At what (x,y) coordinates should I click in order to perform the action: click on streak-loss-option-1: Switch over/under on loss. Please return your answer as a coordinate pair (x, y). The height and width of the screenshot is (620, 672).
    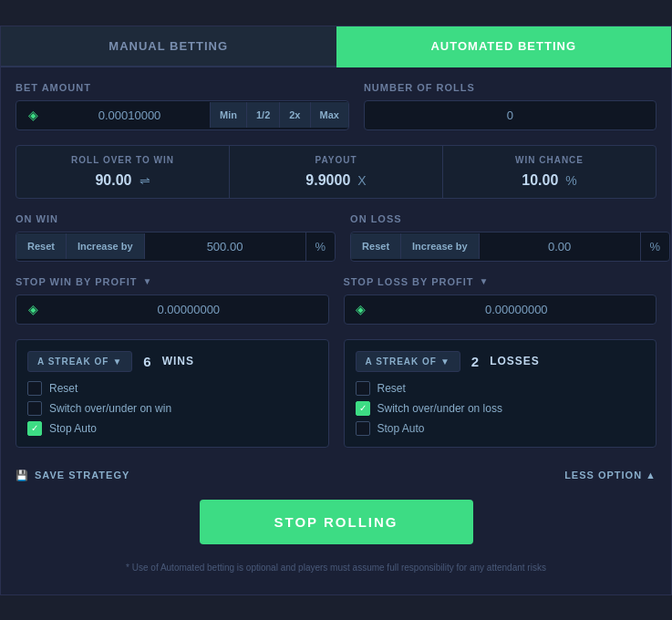
    Looking at the image, I should click on (501, 408).